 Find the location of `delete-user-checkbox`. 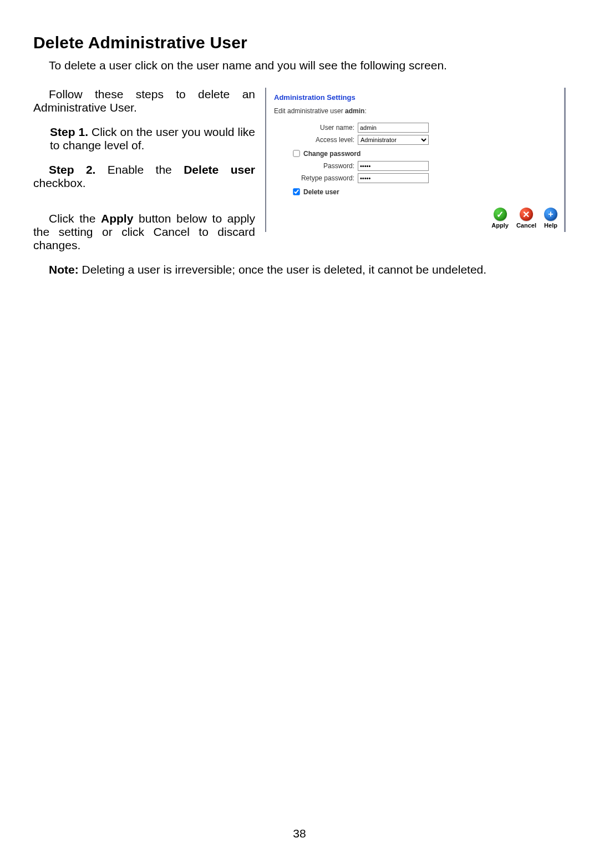

delete-user-checkbox is located at coordinates (296, 191).